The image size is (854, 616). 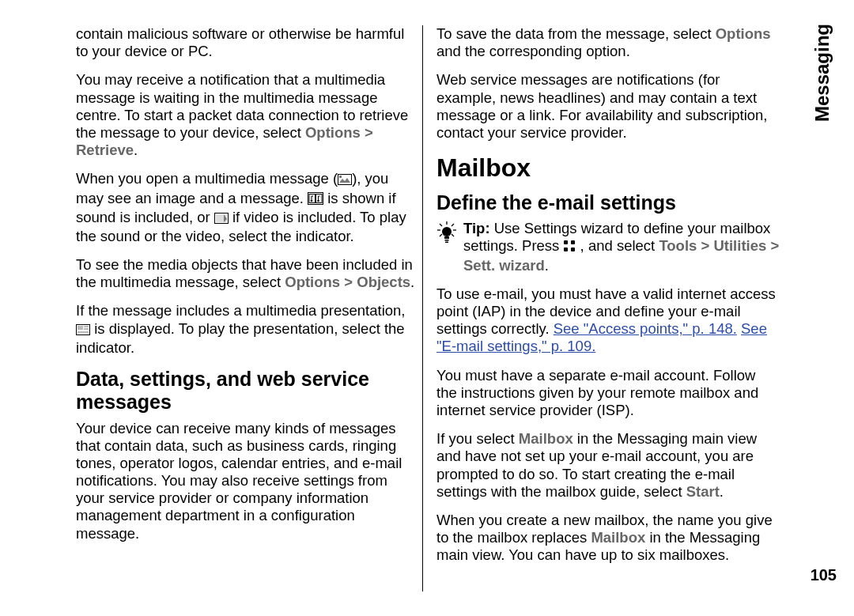 I want to click on para: To see the media objects that have been …, so click(x=248, y=274).